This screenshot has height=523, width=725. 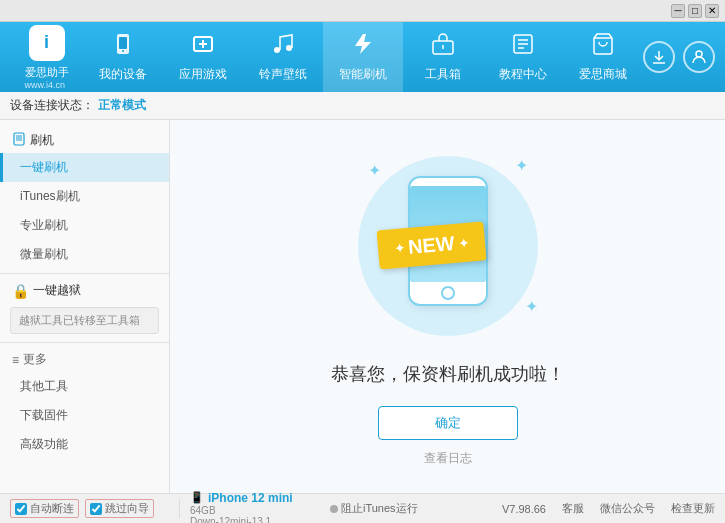 I want to click on nav-smart-flash: 智能刷机, so click(x=363, y=57).